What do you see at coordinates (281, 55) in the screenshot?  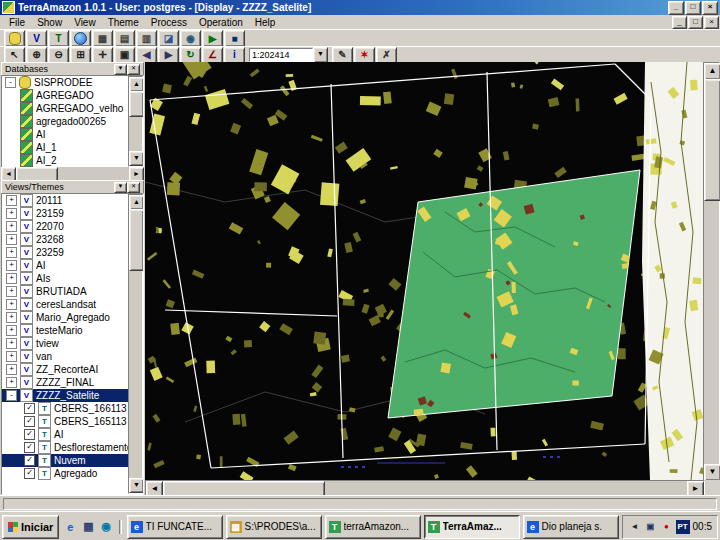 I see `scale-value: 1:202414` at bounding box center [281, 55].